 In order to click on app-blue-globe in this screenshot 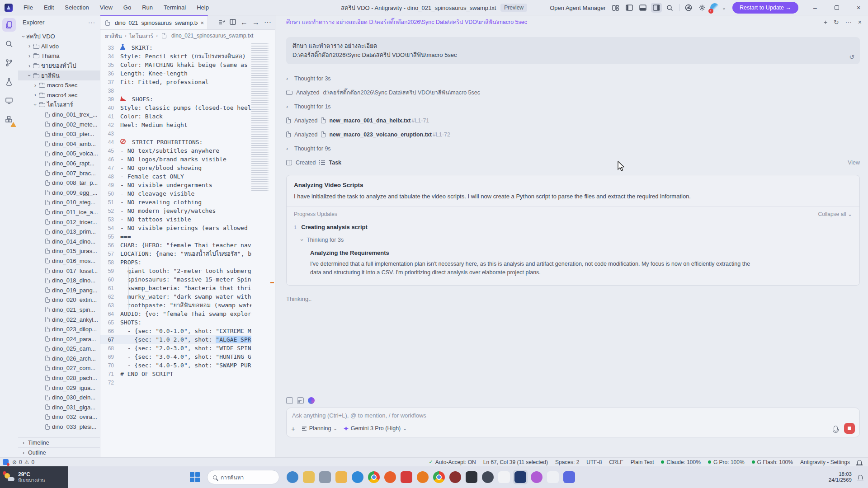, I will do `click(292, 477)`.